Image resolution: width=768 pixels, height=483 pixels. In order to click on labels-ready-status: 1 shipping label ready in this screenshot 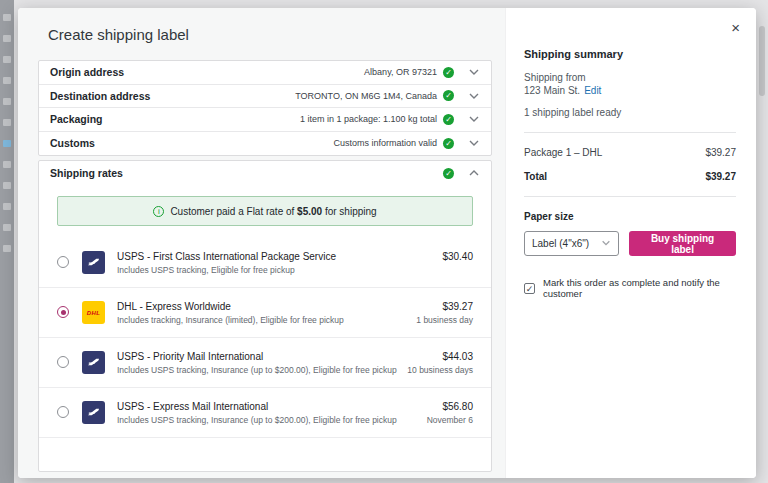, I will do `click(630, 112)`.